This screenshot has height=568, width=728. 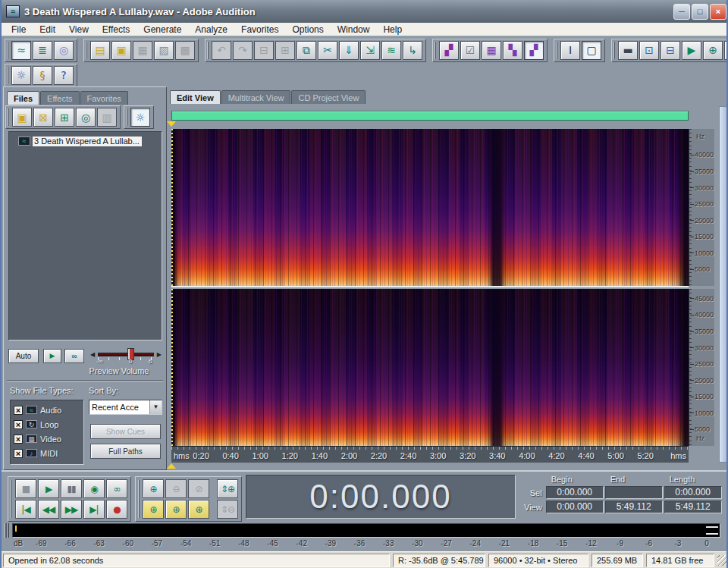 What do you see at coordinates (413, 50) in the screenshot?
I see `copy-to-new-button: ↳` at bounding box center [413, 50].